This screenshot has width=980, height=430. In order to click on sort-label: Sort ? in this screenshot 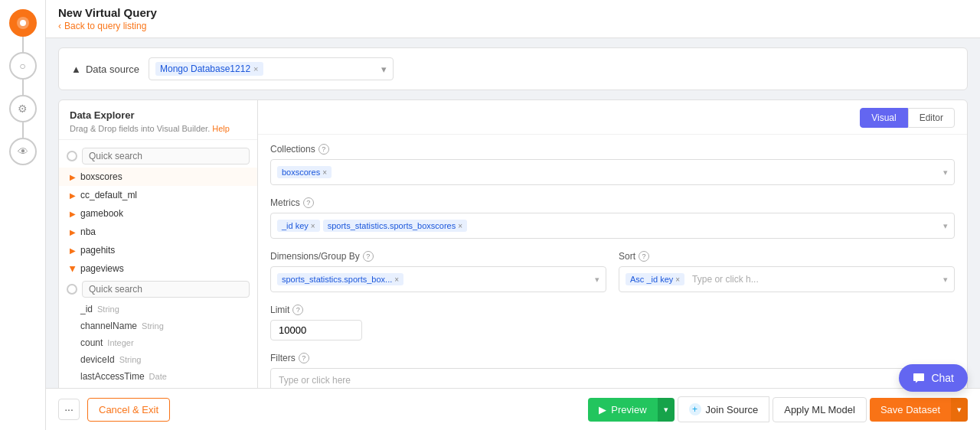, I will do `click(787, 256)`.